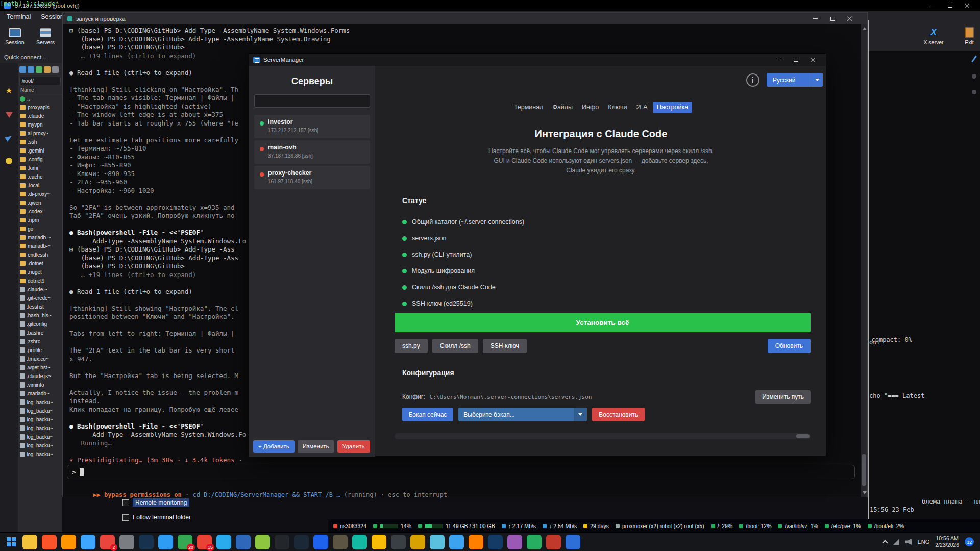  Describe the element at coordinates (40, 194) in the screenshot. I see `file-entry: .di-proxy~` at that location.